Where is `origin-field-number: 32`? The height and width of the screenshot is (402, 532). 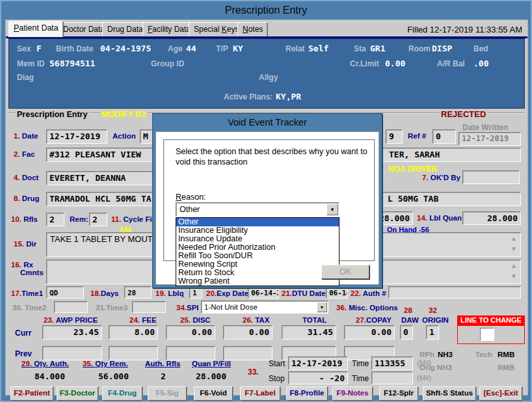 origin-field-number: 32 is located at coordinates (433, 310).